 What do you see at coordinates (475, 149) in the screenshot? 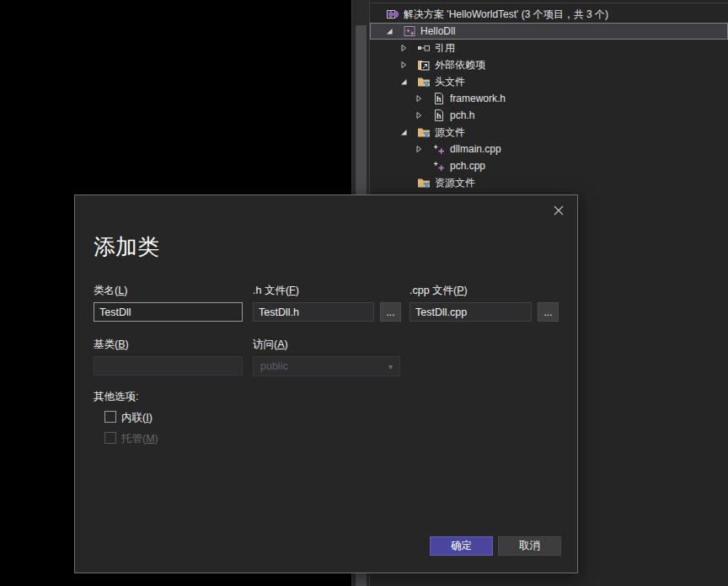
I see `tree-item-label: dllmain.cpp` at bounding box center [475, 149].